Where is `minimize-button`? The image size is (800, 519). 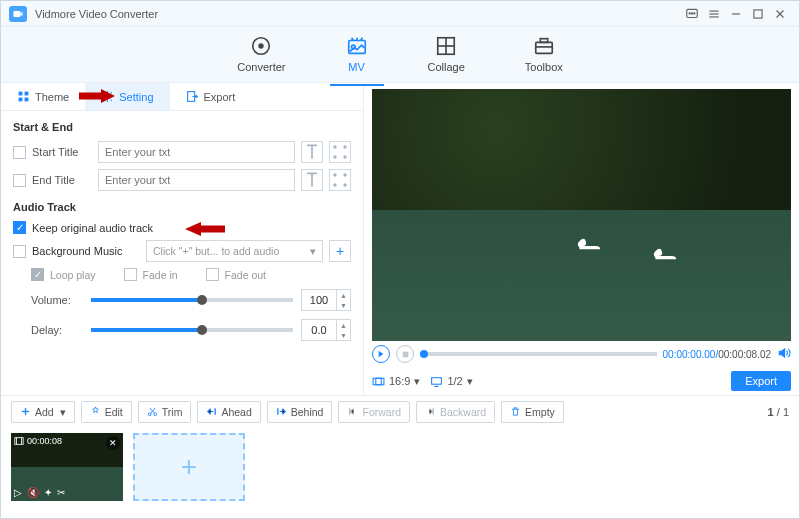
minimize-button is located at coordinates (736, 14).